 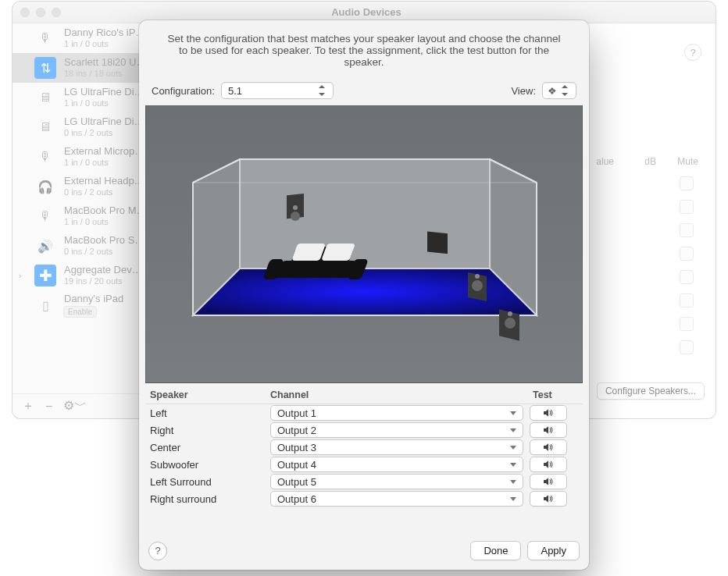 What do you see at coordinates (45, 276) in the screenshot?
I see `agg-icon: ✚` at bounding box center [45, 276].